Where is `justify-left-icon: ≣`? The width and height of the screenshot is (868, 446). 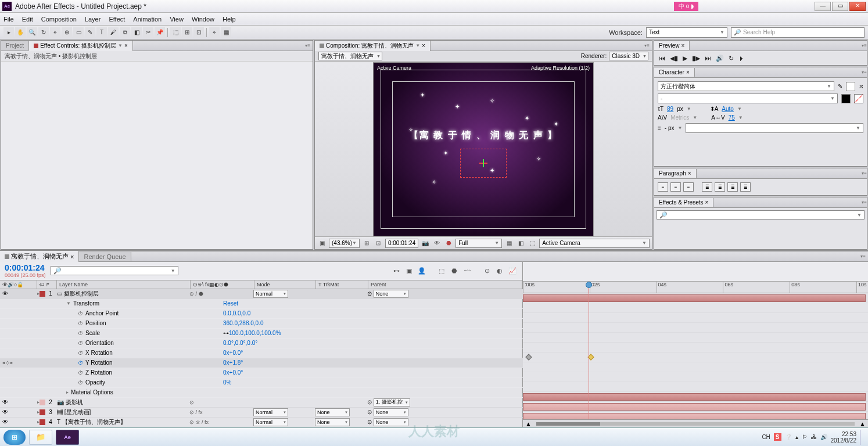 justify-left-icon: ≣ is located at coordinates (707, 187).